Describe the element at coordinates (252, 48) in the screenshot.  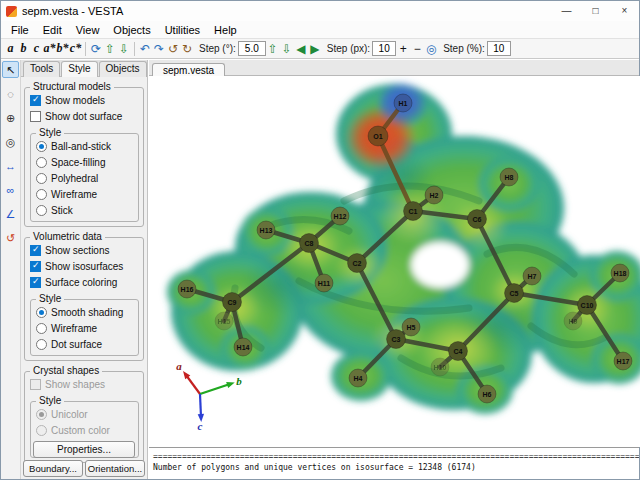
I see `rotation-step-input` at that location.